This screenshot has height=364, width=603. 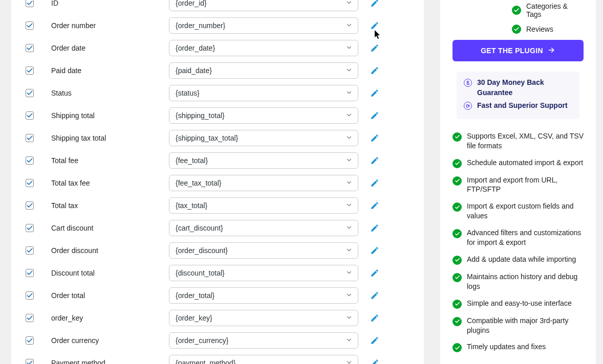 What do you see at coordinates (110, 206) in the screenshot?
I see `field-label: Total tax` at bounding box center [110, 206].